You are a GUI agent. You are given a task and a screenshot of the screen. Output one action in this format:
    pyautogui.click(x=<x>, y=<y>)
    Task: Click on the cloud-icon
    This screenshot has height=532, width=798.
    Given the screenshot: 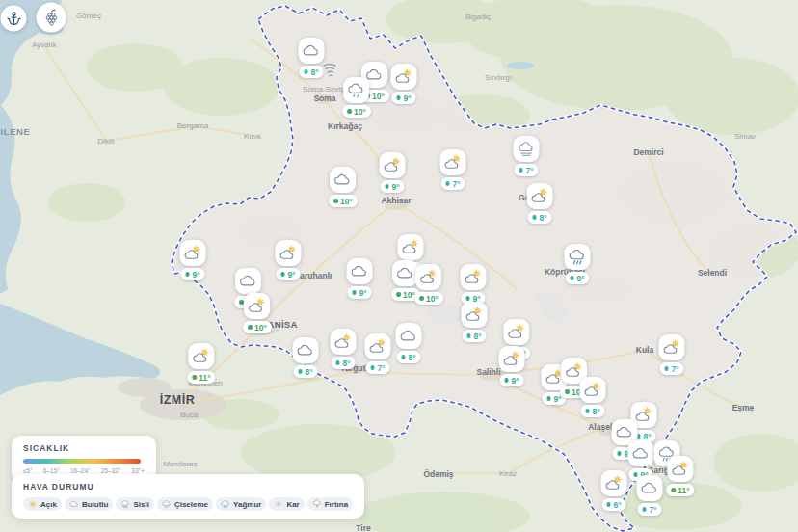 What is the action you would take?
    pyautogui.click(x=74, y=504)
    